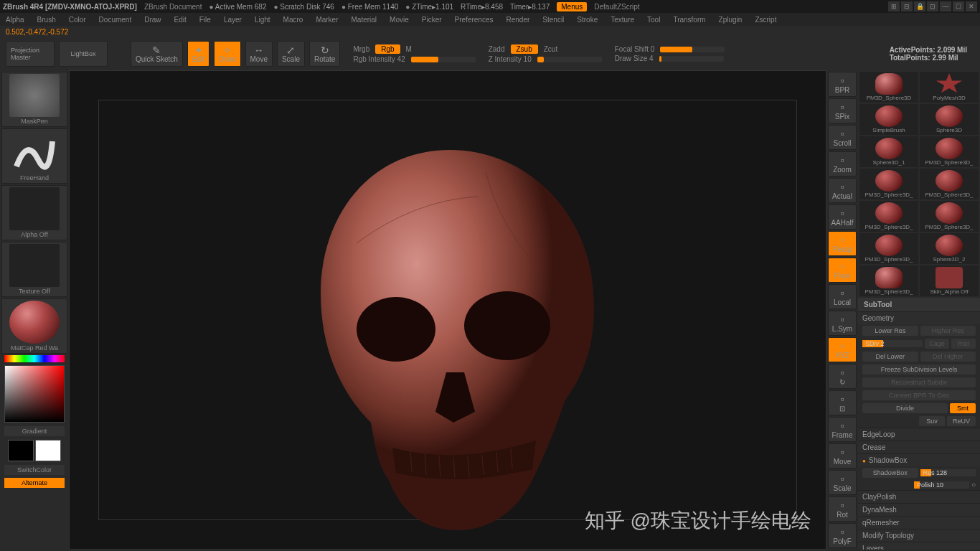 The width and height of the screenshot is (980, 551). What do you see at coordinates (518, 20) in the screenshot?
I see `menu-render: Render` at bounding box center [518, 20].